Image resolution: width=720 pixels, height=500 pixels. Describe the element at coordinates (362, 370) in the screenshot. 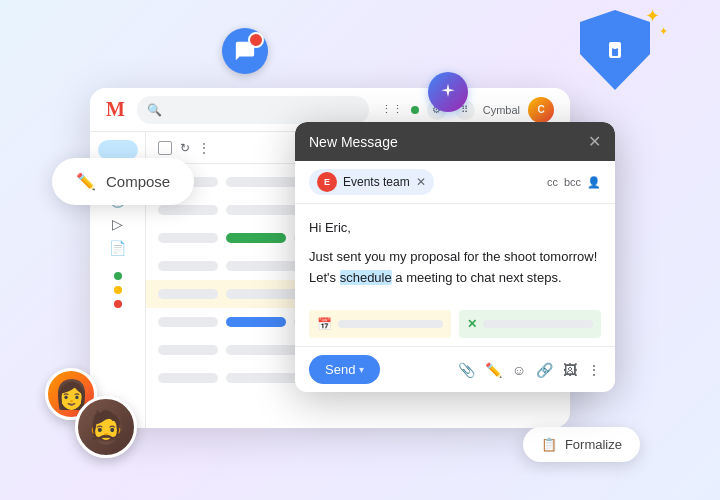

I see `send-chevron-icon: ▾` at that location.